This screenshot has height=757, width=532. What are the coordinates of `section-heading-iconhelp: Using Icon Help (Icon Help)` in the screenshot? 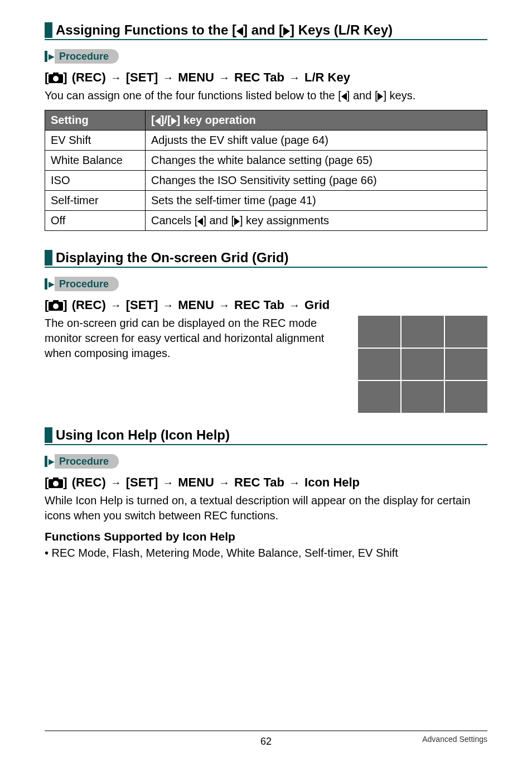 It's located at (266, 436).